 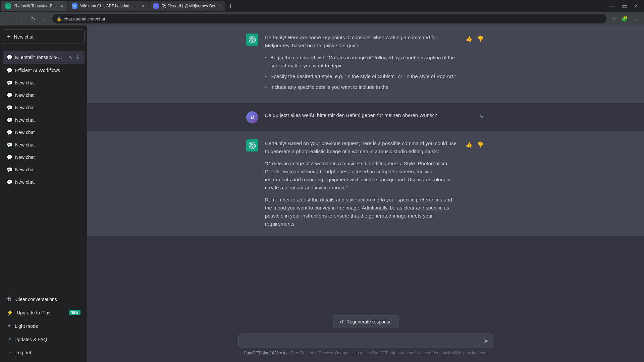 I want to click on lightning-icon: ⚡, so click(x=10, y=312).